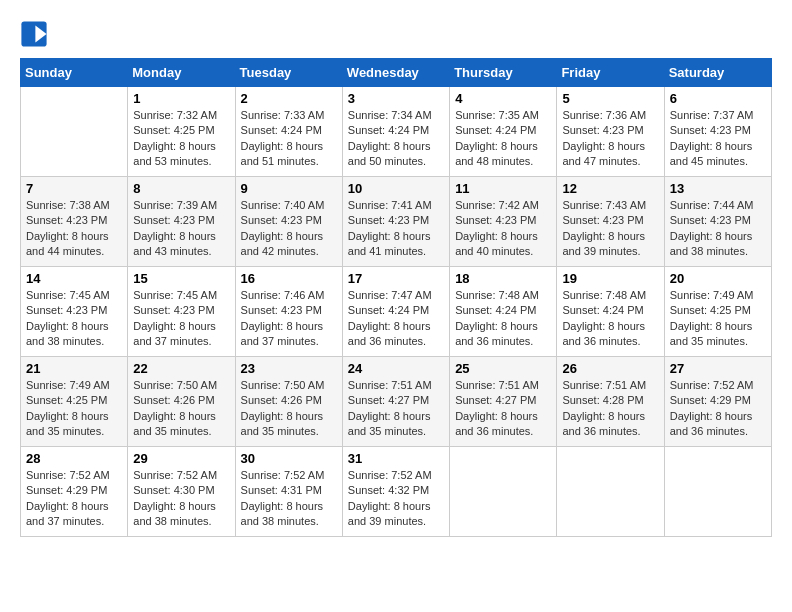 This screenshot has width=792, height=612. Describe the element at coordinates (289, 499) in the screenshot. I see `day-info: Sunrise: 7:52 AM Sunset: 4:31 PM Dayligh…` at that location.